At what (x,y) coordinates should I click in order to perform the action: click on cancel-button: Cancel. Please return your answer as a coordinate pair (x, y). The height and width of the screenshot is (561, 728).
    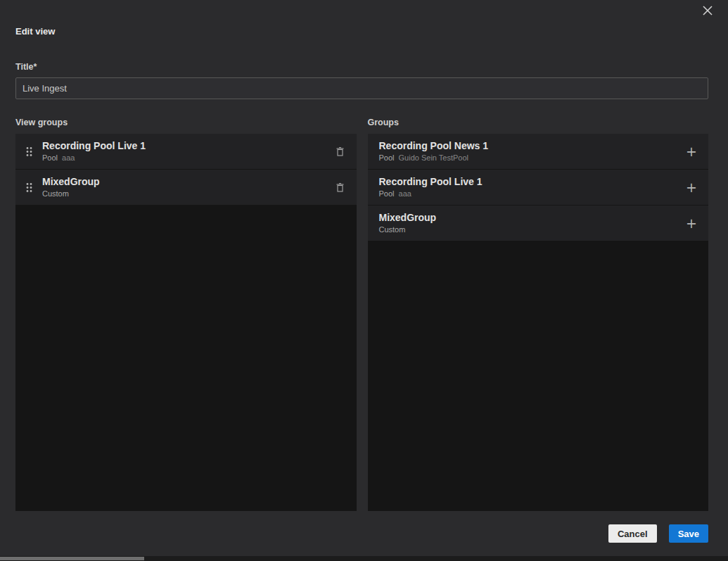
    Looking at the image, I should click on (633, 534).